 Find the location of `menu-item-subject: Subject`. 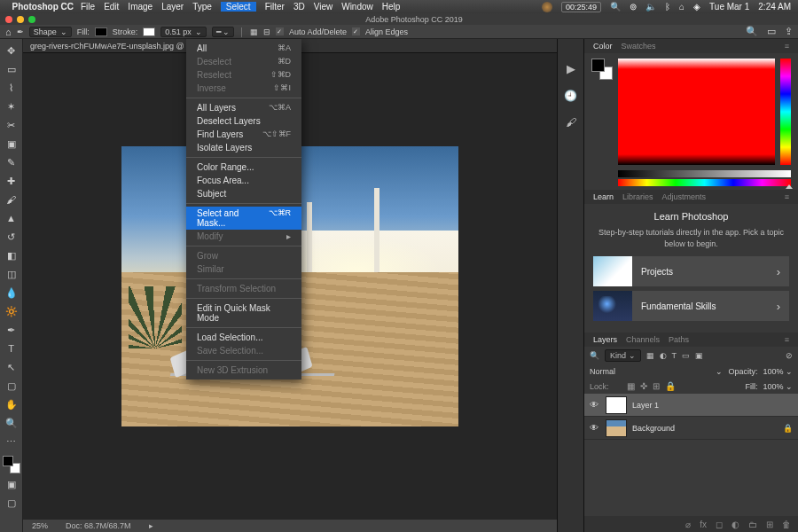

menu-item-subject: Subject is located at coordinates (244, 193).